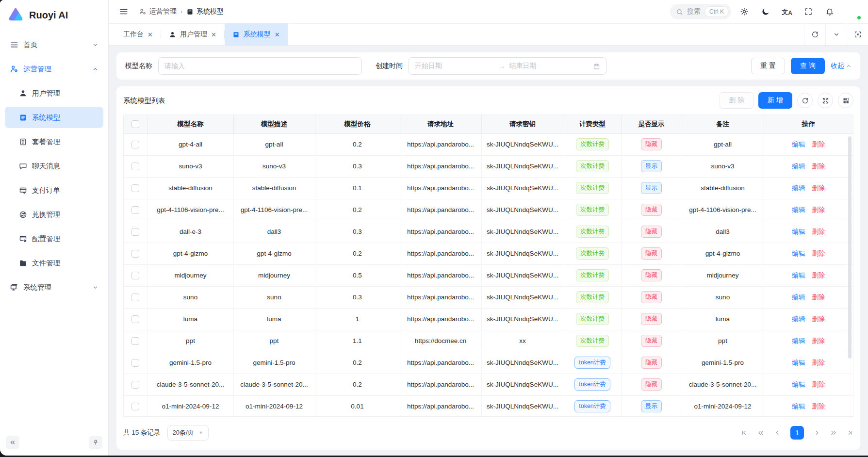 Image resolution: width=868 pixels, height=457 pixels. Describe the element at coordinates (808, 66) in the screenshot. I see `search-button: 查 询` at that location.